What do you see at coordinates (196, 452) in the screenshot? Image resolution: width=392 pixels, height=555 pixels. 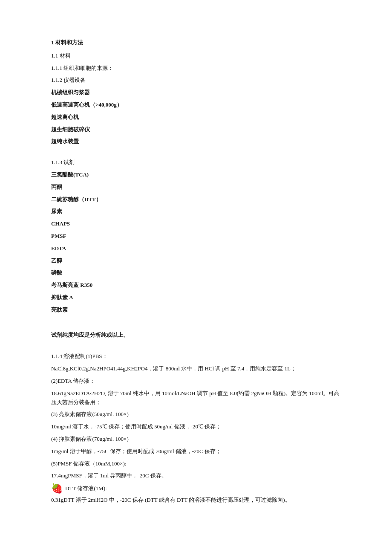 I see `aprotinin-desc: 1mg/ml 溶于甲醇，-75C 保存；使用时配成 70ug/ml 储液，-20…` at bounding box center [196, 452].